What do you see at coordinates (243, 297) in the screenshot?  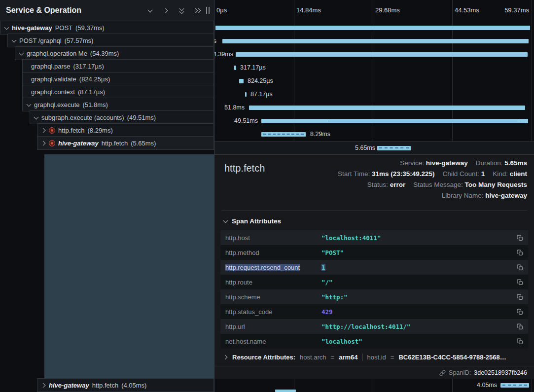 I see `attr-key: http.scheme` at bounding box center [243, 297].